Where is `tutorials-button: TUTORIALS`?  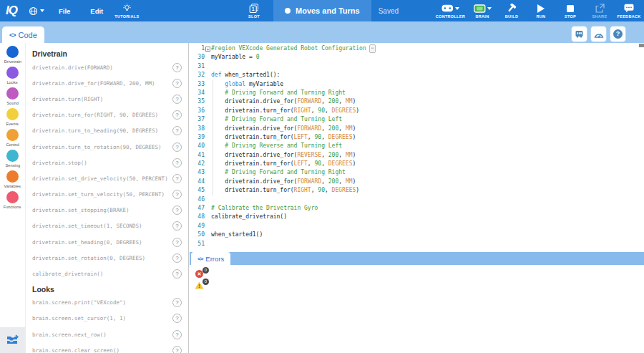
tutorials-button: TUTORIALS is located at coordinates (127, 11).